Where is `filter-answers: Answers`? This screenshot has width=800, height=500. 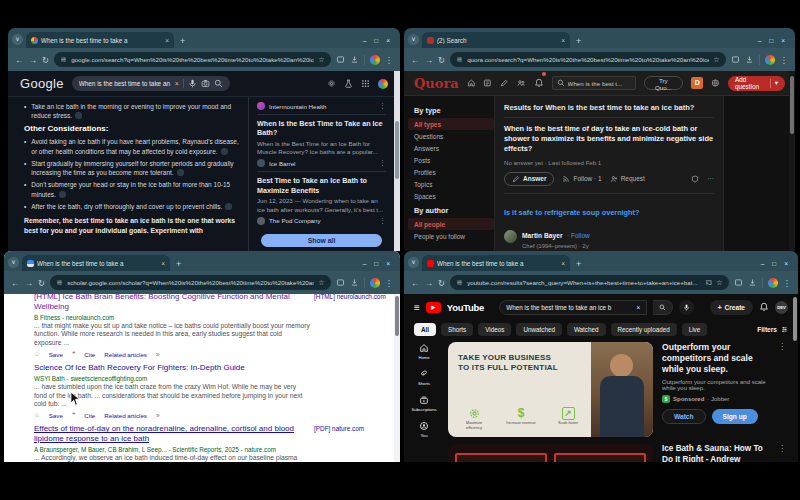
filter-answers: Answers is located at coordinates (451, 148).